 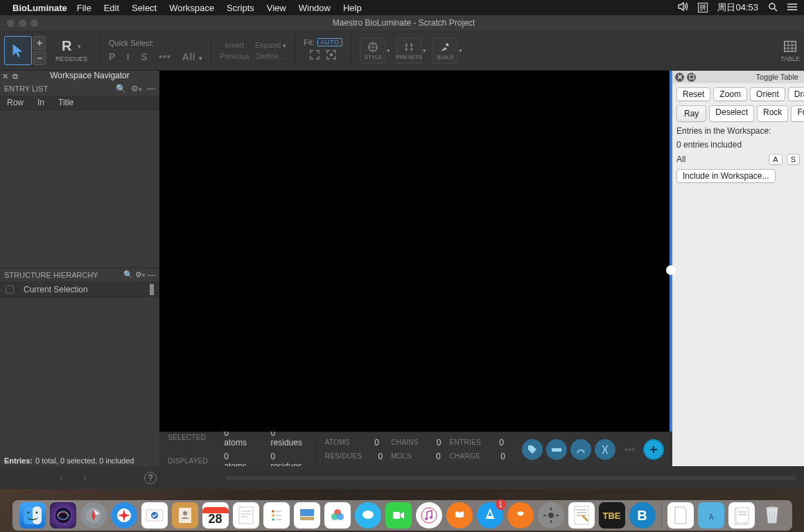 I want to click on fit-focus-icon, so click(x=331, y=56).